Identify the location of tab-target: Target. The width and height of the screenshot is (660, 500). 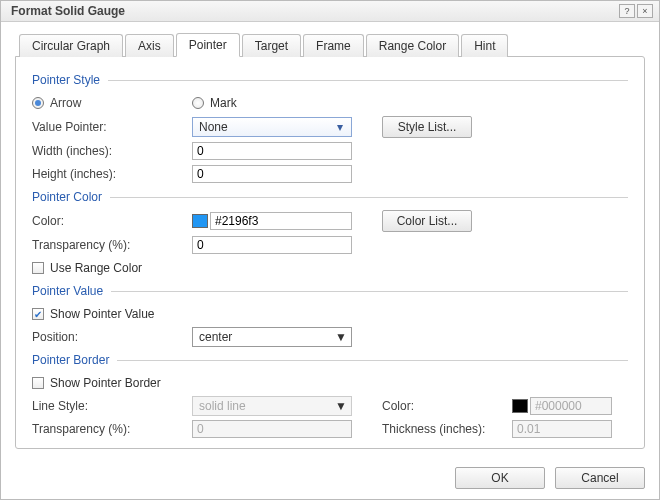
(272, 46).